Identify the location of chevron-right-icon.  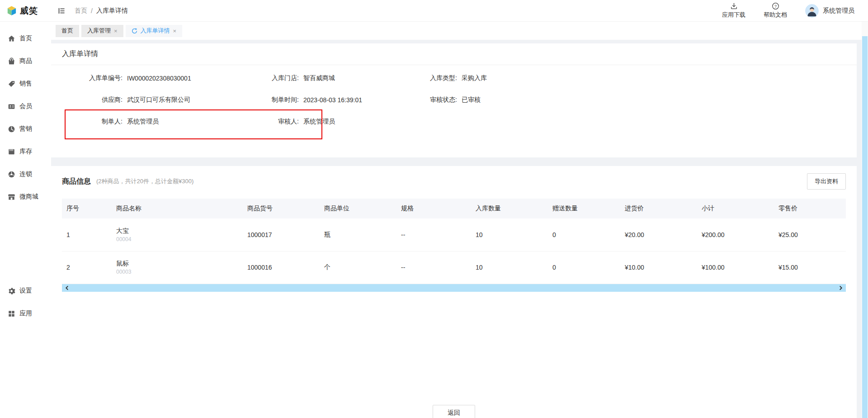
(841, 288).